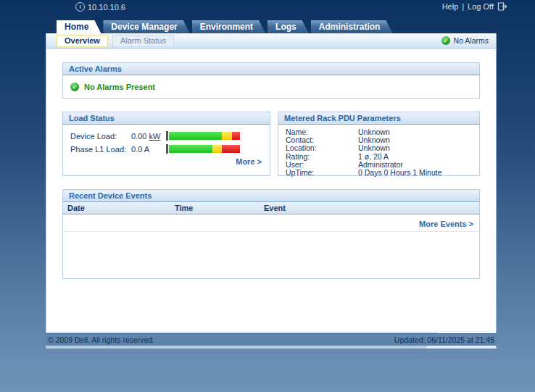 The height and width of the screenshot is (392, 535). I want to click on active-alarms-header: Active Alarms, so click(271, 69).